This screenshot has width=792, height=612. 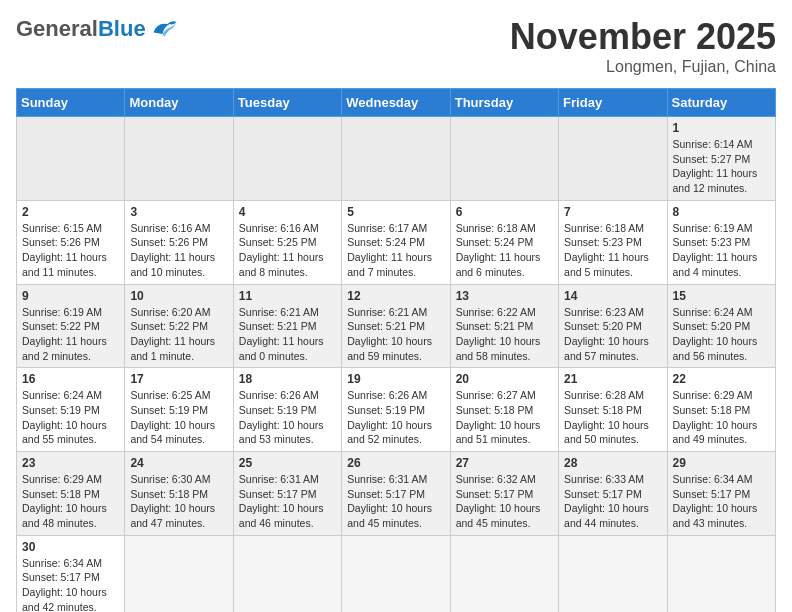 What do you see at coordinates (396, 159) in the screenshot?
I see `calendar-week-row: 1Sunrise: 6:14 AMSunset: 5:27 PMDaylight…` at bounding box center [396, 159].